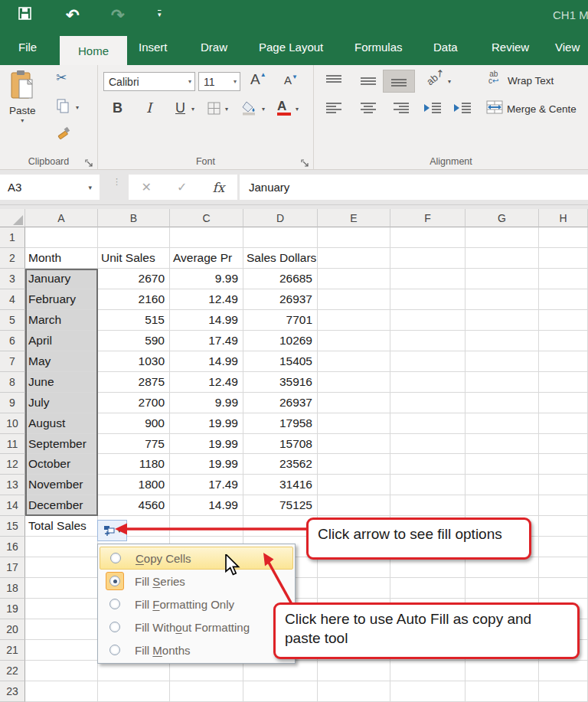 The width and height of the screenshot is (588, 702). Describe the element at coordinates (462, 109) in the screenshot. I see `increase-indent-icon` at that location.